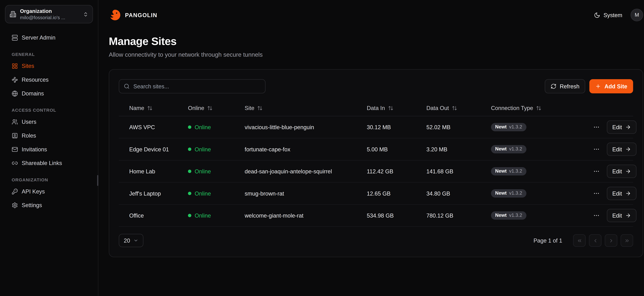  I want to click on rows-per-page-select: 20, so click(131, 240).